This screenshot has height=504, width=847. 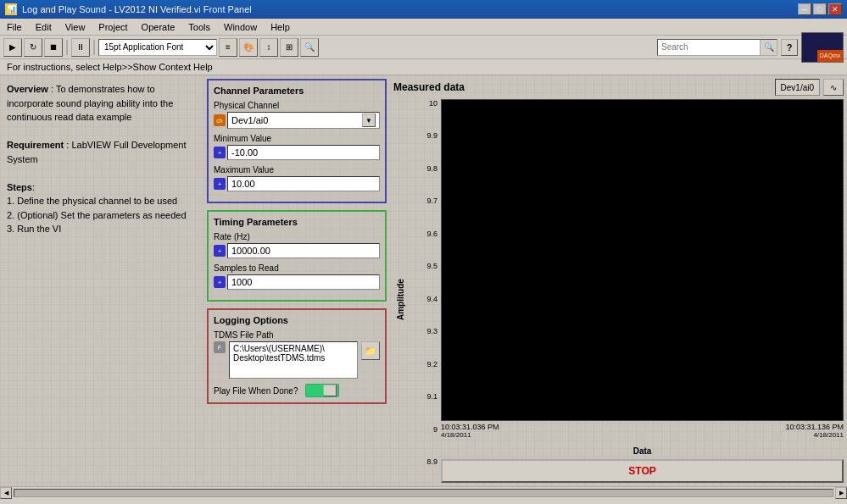 I want to click on help-button: ?, so click(x=789, y=47).